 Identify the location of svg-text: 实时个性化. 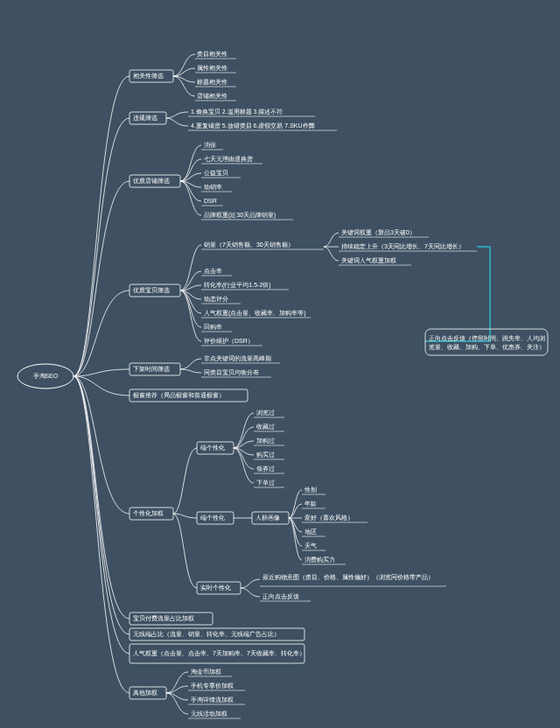
(215, 588).